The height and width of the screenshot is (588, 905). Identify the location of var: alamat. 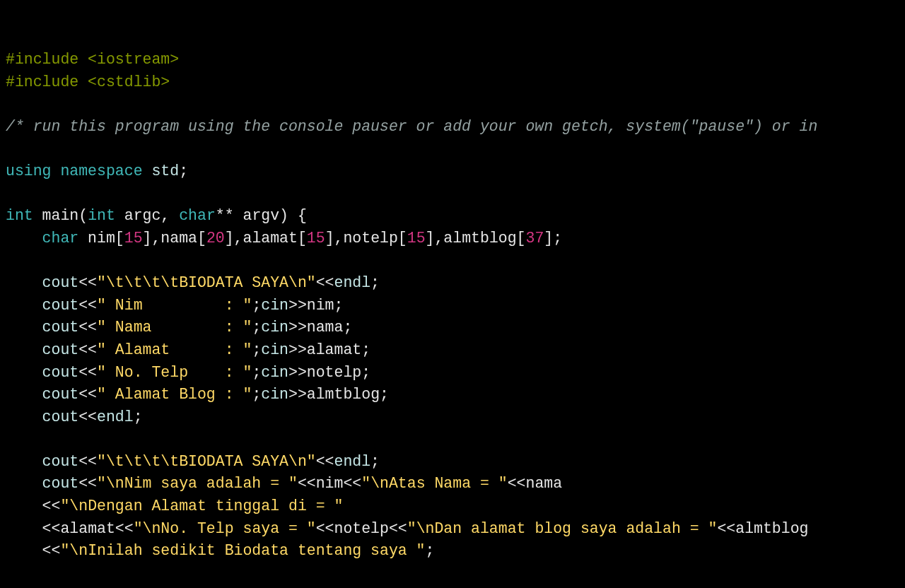
(88, 529).